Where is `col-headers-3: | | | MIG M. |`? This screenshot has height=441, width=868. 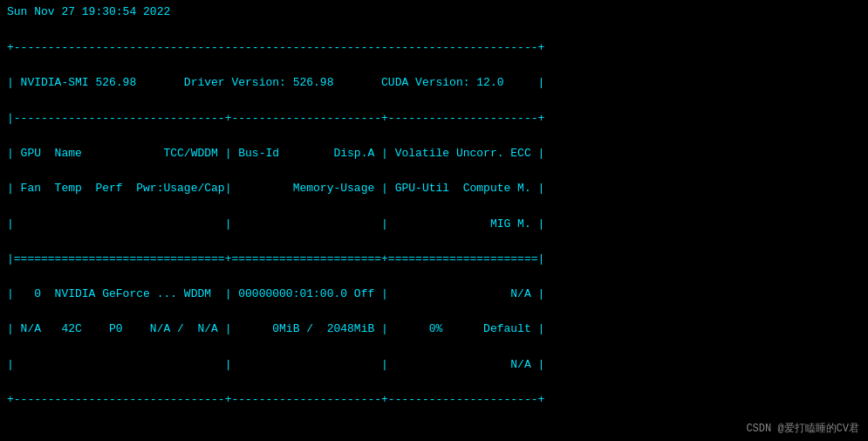
col-headers-3: | | | MIG M. | is located at coordinates (276, 224).